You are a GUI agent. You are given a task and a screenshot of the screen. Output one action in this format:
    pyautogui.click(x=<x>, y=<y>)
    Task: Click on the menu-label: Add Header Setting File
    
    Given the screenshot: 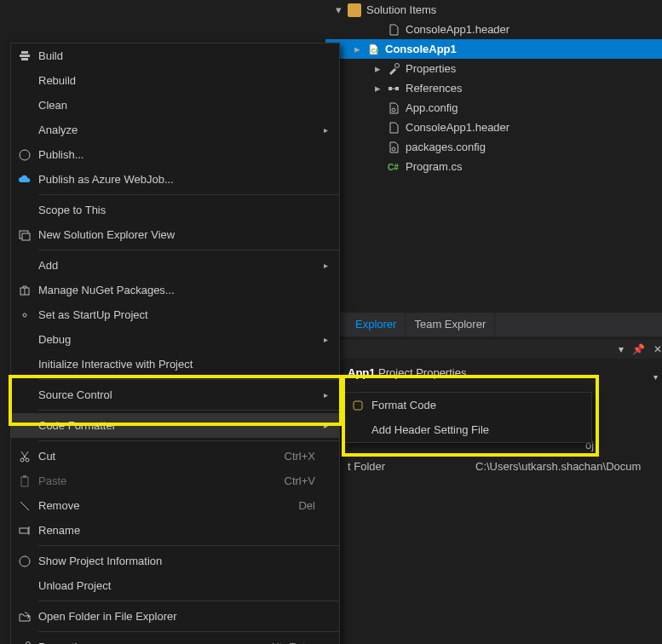 What is the action you would take?
    pyautogui.click(x=481, y=429)
    